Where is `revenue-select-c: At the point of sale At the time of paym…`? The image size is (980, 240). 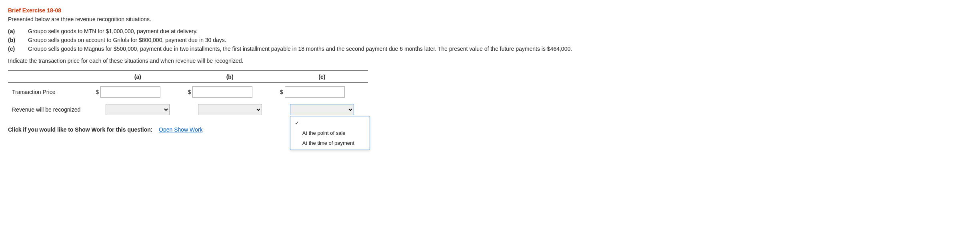
revenue-select-c: At the point of sale At the time of paym… is located at coordinates (322, 110).